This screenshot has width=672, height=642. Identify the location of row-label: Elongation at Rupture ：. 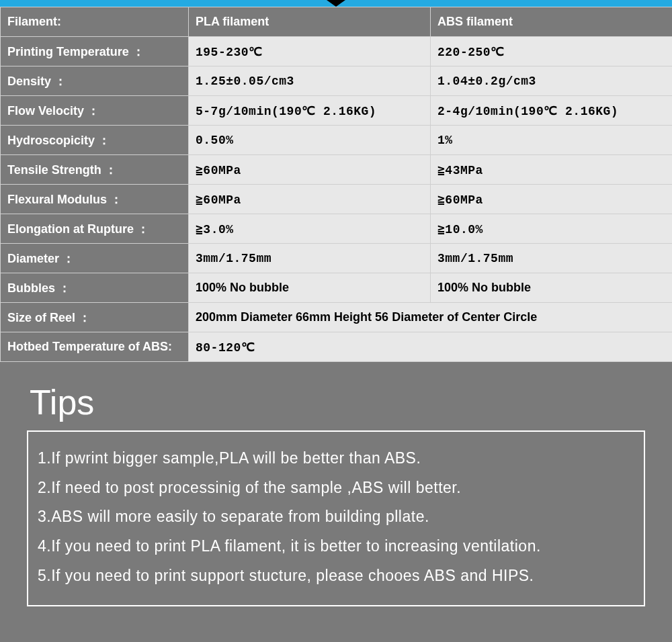
(95, 229).